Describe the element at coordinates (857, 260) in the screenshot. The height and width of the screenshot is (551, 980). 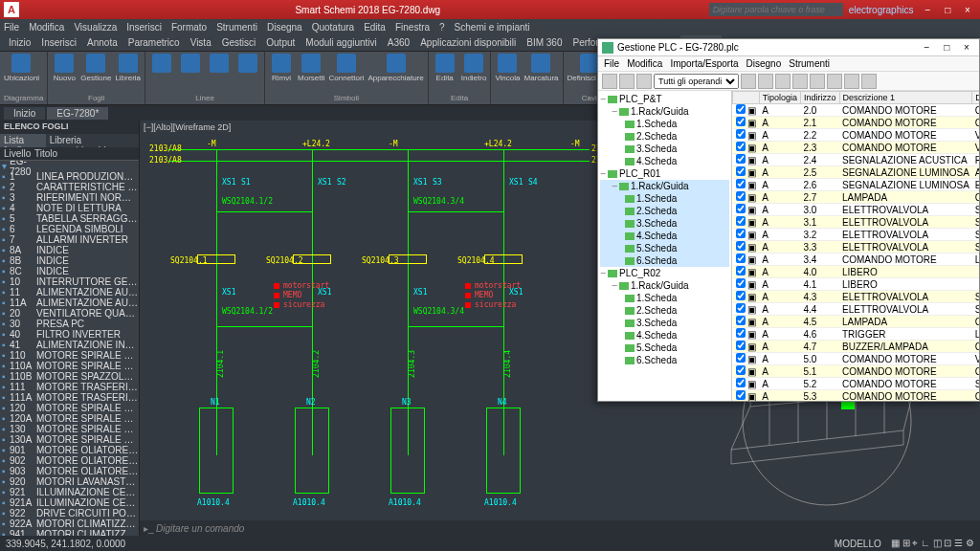
I see `plc-row: ▣A3.4COMANDO MOTORELINEA JENSEN` at that location.